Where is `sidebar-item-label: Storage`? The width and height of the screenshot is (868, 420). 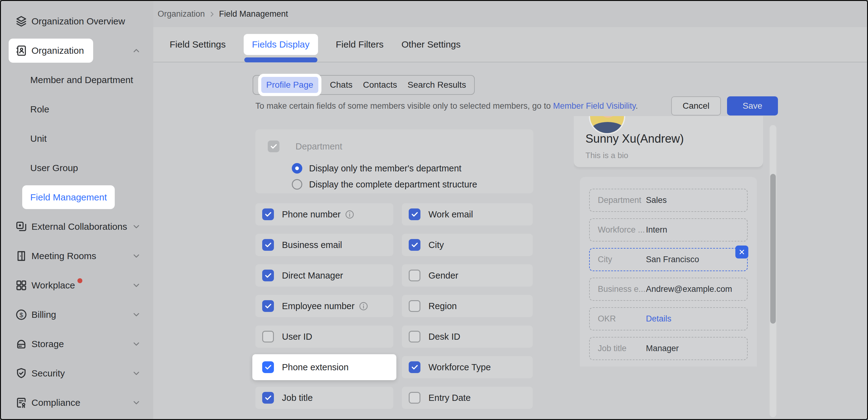
sidebar-item-label: Storage is located at coordinates (48, 344).